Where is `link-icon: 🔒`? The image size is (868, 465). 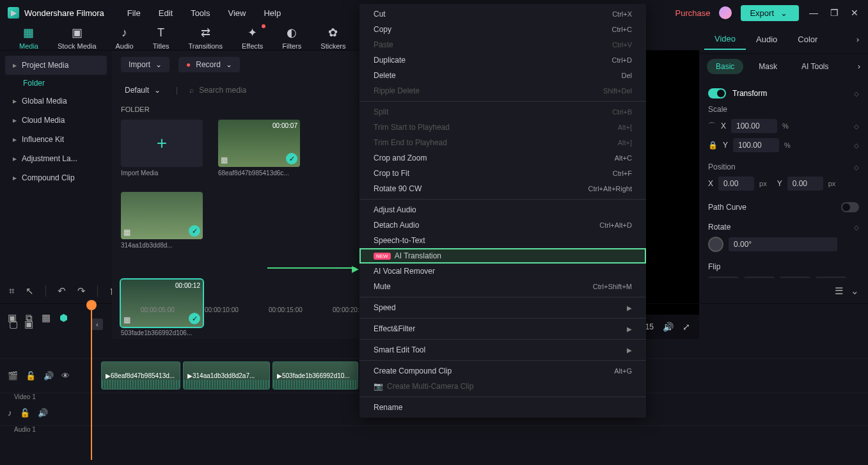
link-icon: 🔒 is located at coordinates (713, 145).